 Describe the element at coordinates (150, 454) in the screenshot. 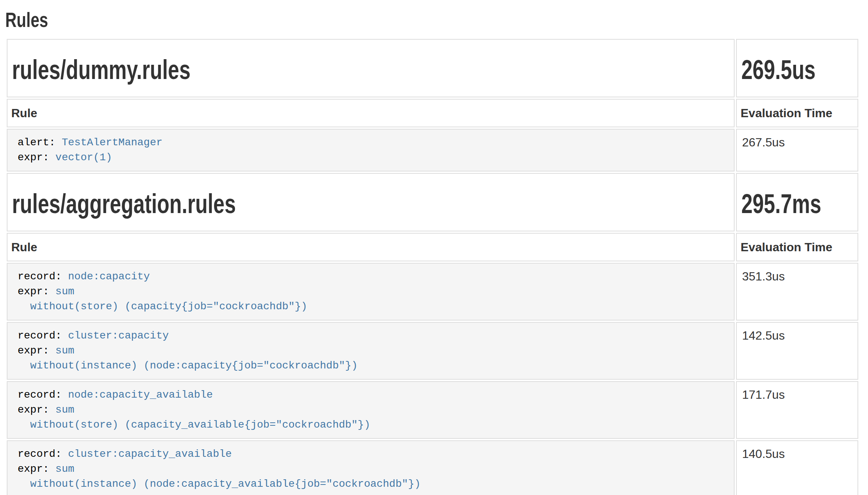

I see `rule-name-link: cluster:capacity_available` at that location.